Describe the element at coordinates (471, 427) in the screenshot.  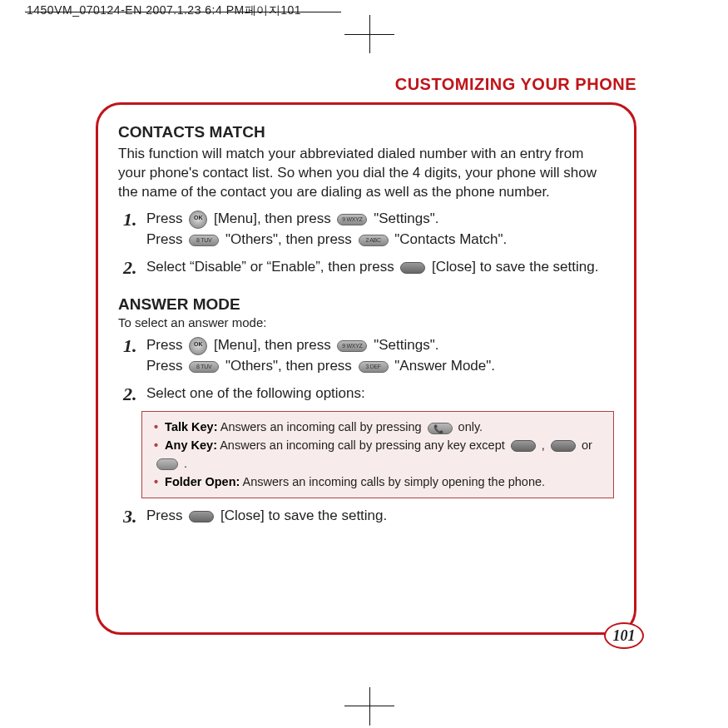
I see `text: only.` at that location.